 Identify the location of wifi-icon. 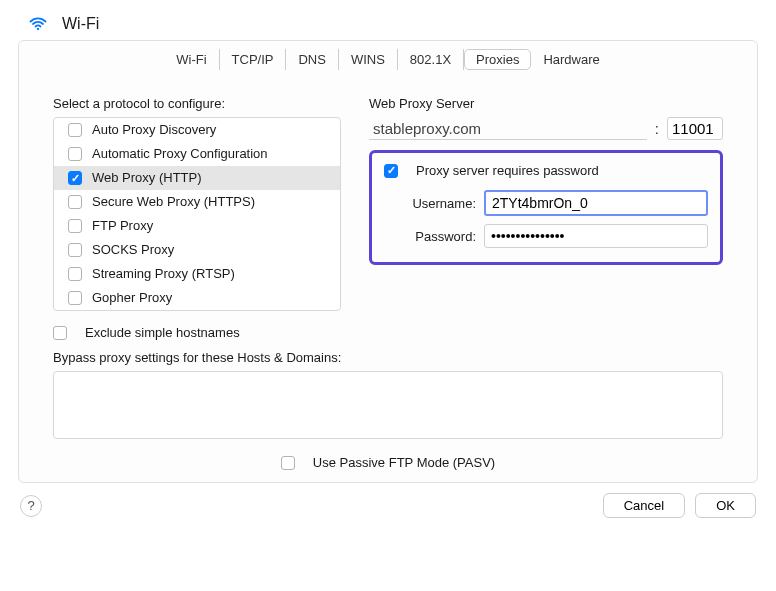
(38, 24).